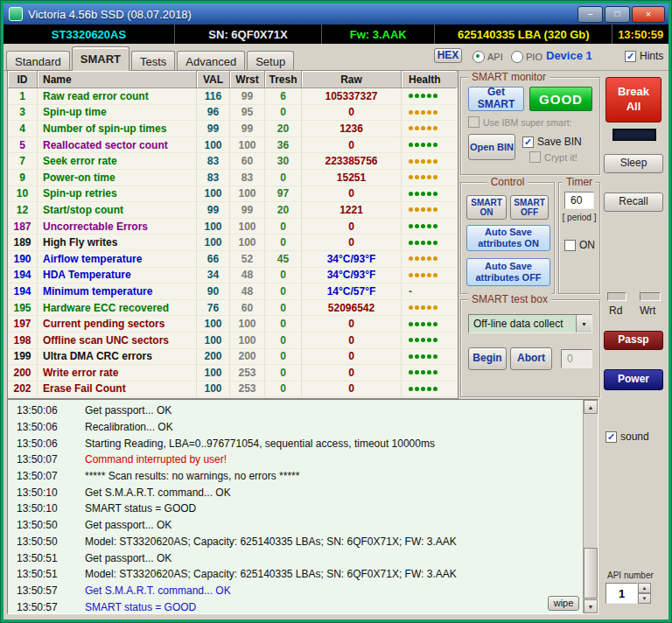 The width and height of the screenshot is (672, 623). Describe the element at coordinates (590, 507) in the screenshot. I see `log-scrollbar: ▲ ▼` at that location.